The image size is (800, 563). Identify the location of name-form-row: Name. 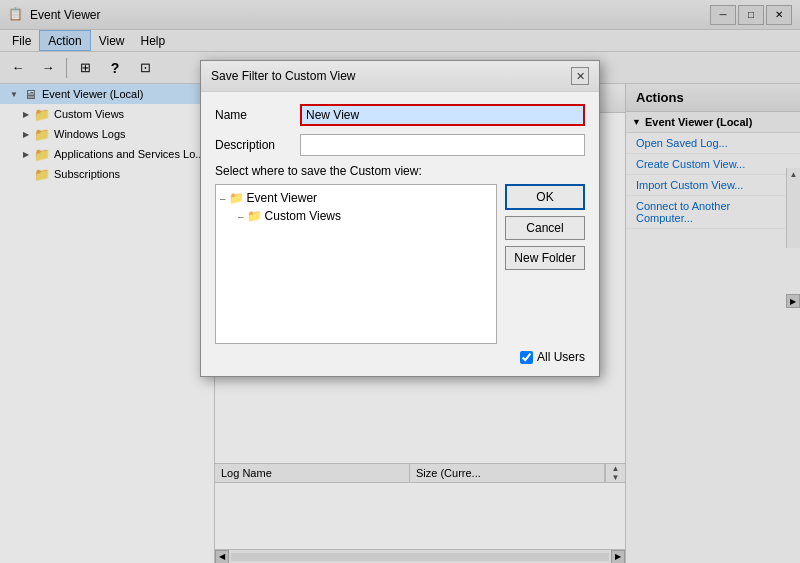
(400, 115).